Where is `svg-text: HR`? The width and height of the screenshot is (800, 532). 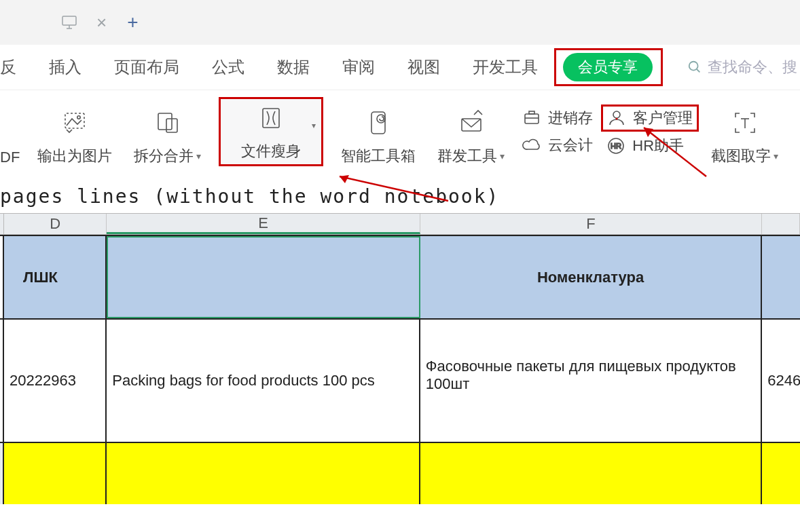
svg-text: HR is located at coordinates (616, 146).